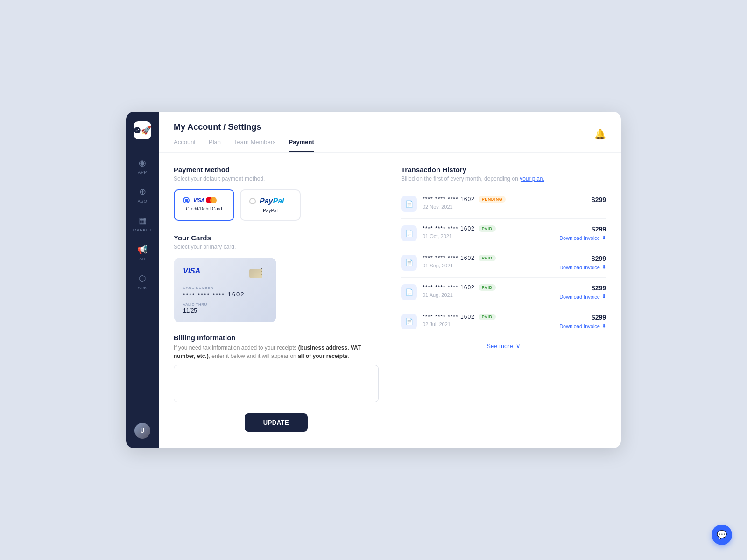  Describe the element at coordinates (143, 201) in the screenshot. I see `sidebar-item-aso-label: ASO` at that location.